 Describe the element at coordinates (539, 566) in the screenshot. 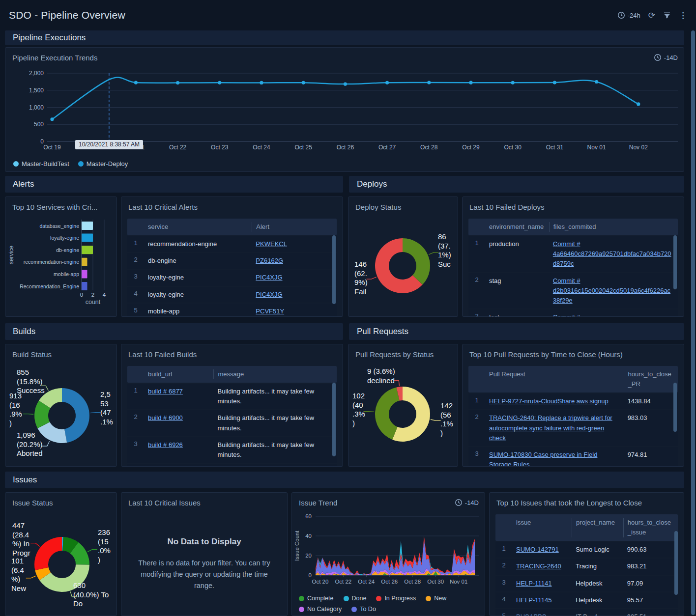

I see `table-link: TRACING-2640` at that location.